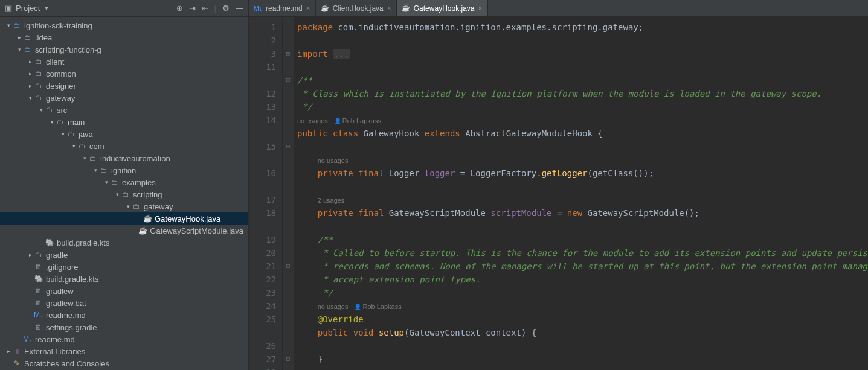 The width and height of the screenshot is (868, 370). Describe the element at coordinates (192, 8) in the screenshot. I see `expand-icon: ⇥` at that location.